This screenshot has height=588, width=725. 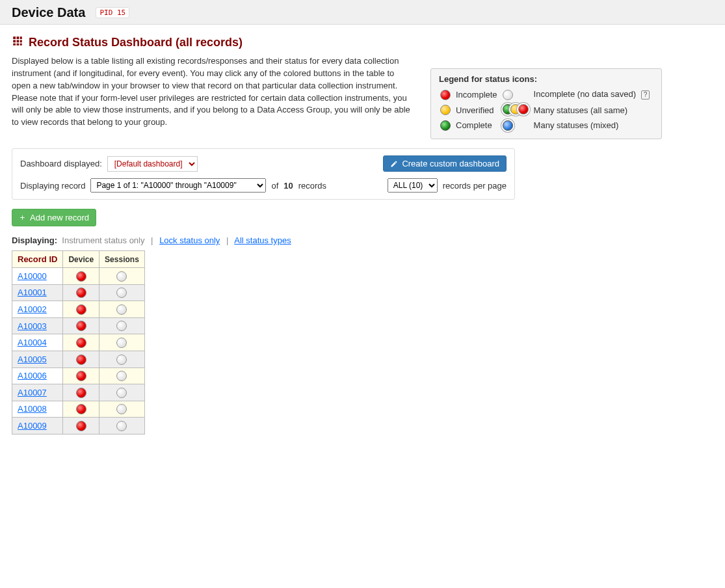 I want to click on legend-complete: Complete, so click(x=479, y=126).